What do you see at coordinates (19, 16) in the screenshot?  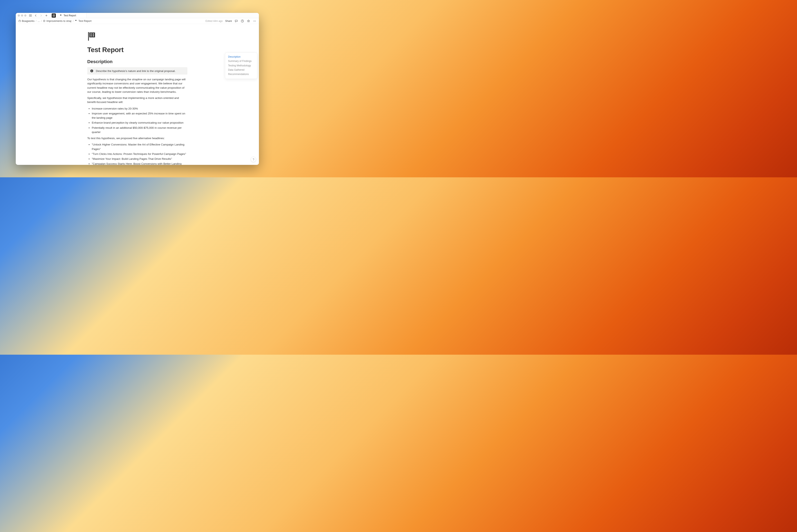 I see `close-window-button` at bounding box center [19, 16].